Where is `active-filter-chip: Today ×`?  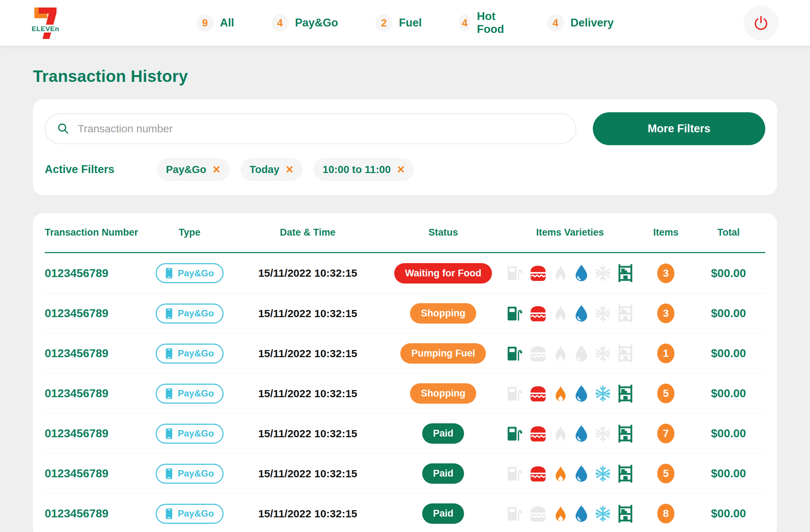
active-filter-chip: Today × is located at coordinates (272, 169).